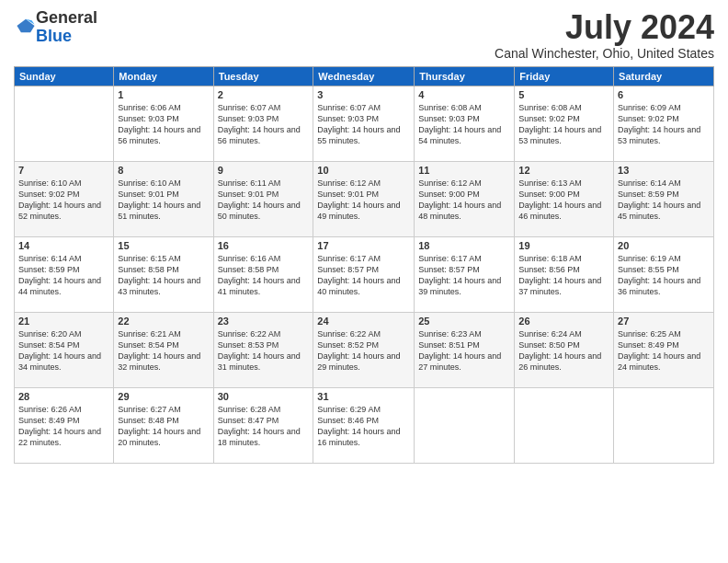  I want to click on week-row-0: 1Sunrise: 6:06 AM Sunset: 9:03 PM Daylig…, so click(364, 123).